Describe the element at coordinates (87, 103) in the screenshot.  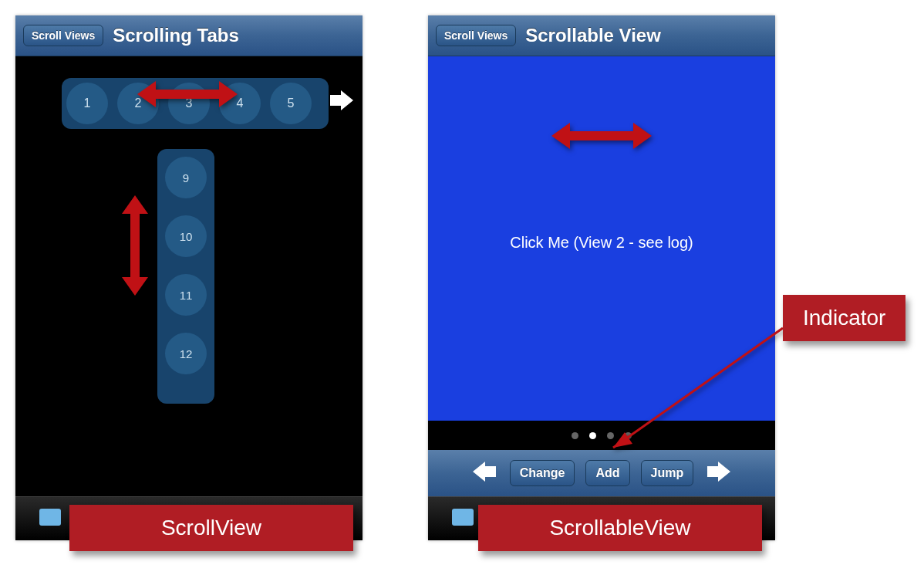
I see `tab-button: 1` at that location.